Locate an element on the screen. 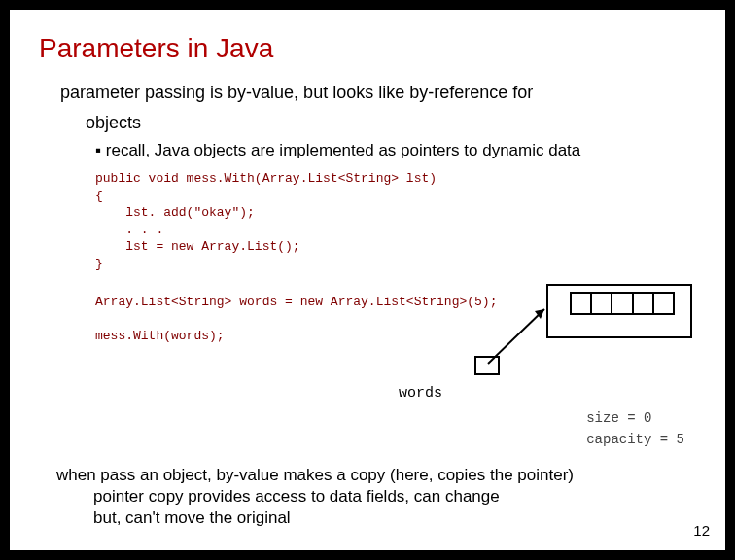  size-label: size = 0 is located at coordinates (636, 418).